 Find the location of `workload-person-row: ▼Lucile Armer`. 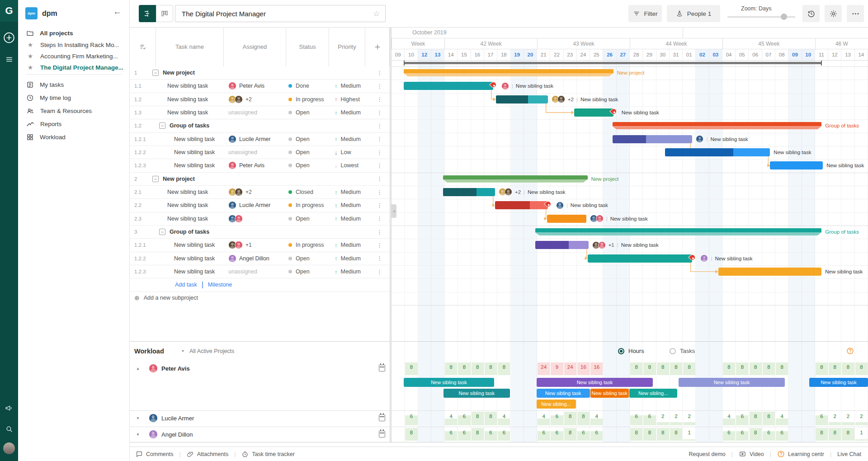

workload-person-row: ▼Lucile Armer is located at coordinates (259, 419).